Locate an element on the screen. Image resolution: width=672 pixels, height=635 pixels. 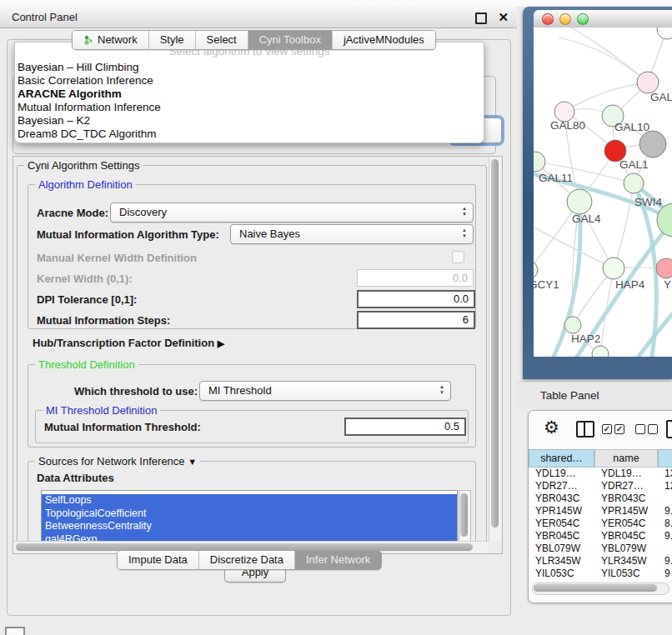
attribute-item-topologicalcoefficient: TopologicalCoefficient is located at coordinates (249, 514).